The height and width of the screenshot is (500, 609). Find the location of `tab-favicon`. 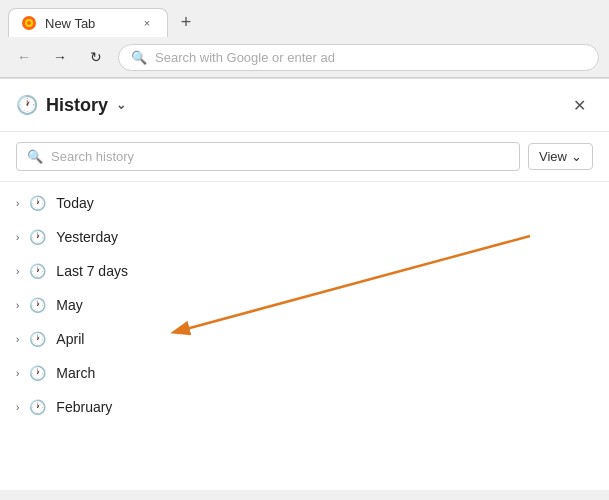

tab-favicon is located at coordinates (29, 23).